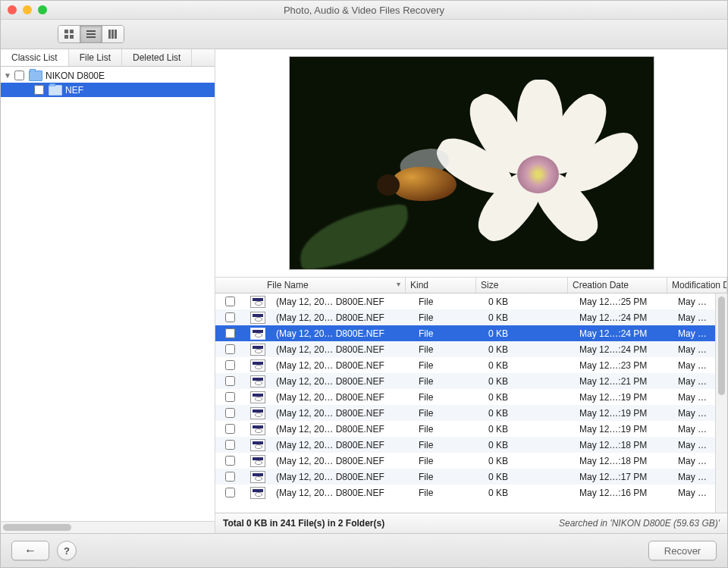  Describe the element at coordinates (682, 551) in the screenshot. I see `recover-button: Recover` at that location.